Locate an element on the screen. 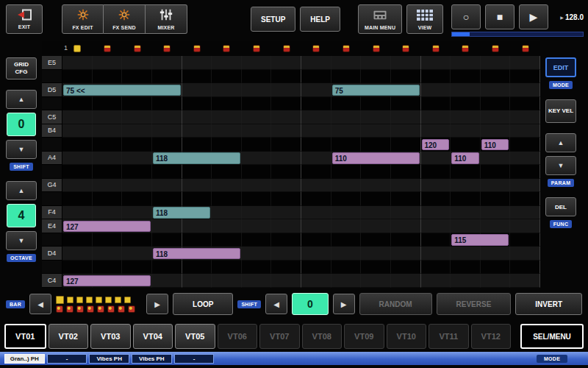 The height and width of the screenshot is (368, 588). param-down-button: ▼ is located at coordinates (561, 166).